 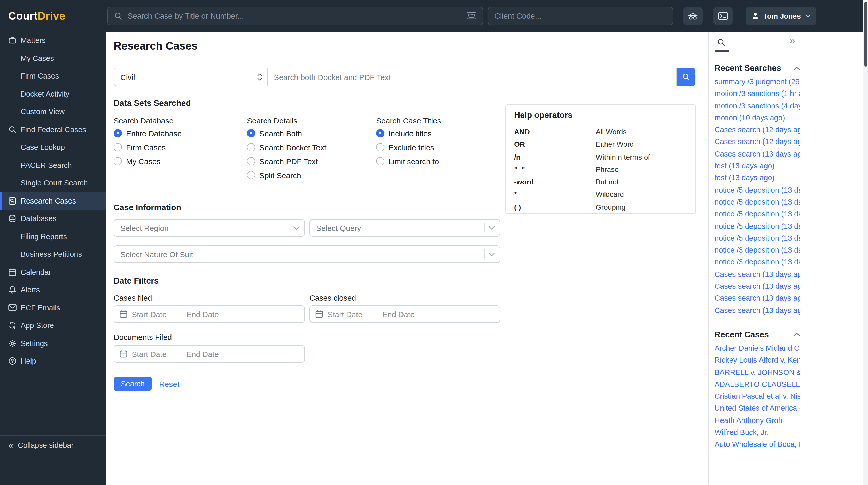 I want to click on sidebar-item-single-court-search: Single Court Search, so click(x=53, y=183).